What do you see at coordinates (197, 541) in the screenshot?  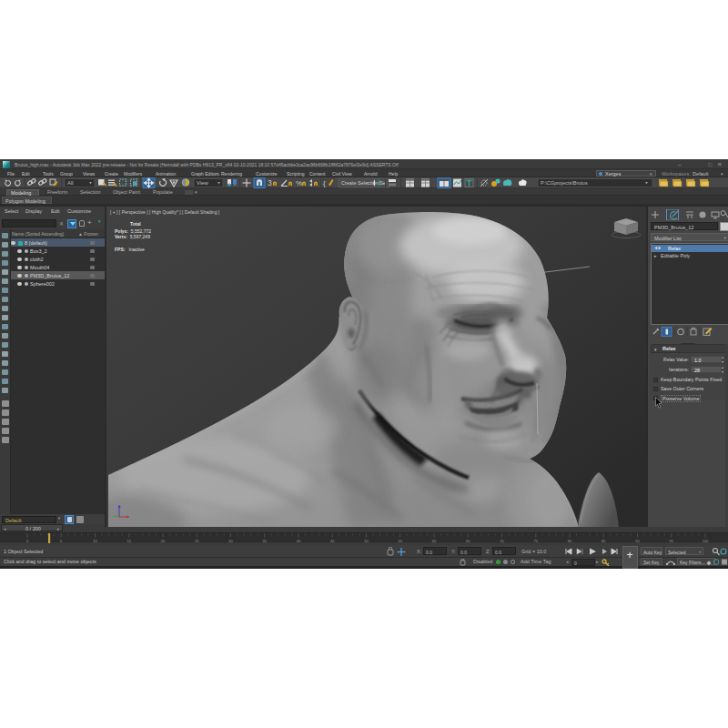 I see `svg-text: 25` at bounding box center [197, 541].